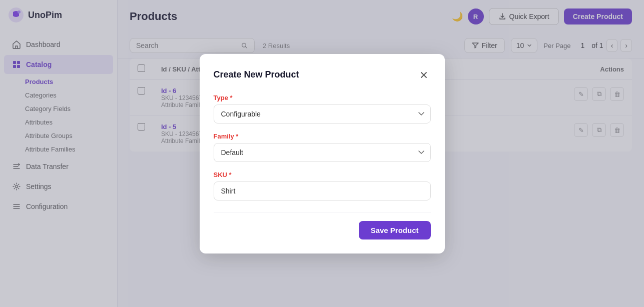 The image size is (644, 307). What do you see at coordinates (322, 98) in the screenshot?
I see `type-label: Type *` at bounding box center [322, 98].